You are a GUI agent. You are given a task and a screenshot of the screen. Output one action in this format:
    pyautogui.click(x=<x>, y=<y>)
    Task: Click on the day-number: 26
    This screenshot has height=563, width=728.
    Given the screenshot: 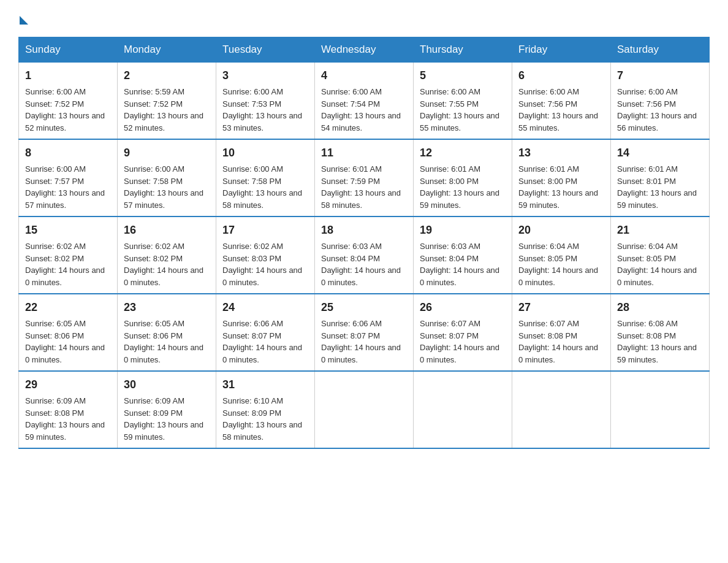 What is the action you would take?
    pyautogui.click(x=463, y=308)
    